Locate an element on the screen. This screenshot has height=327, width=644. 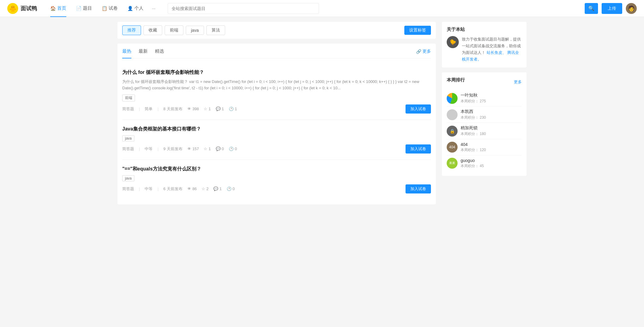
comment-count: 💬 0 is located at coordinates (220, 149).